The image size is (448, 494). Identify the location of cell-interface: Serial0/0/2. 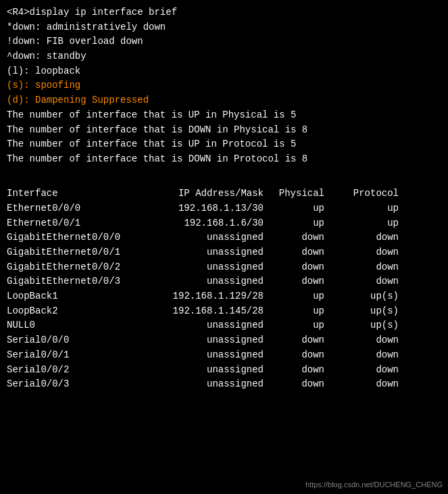
(74, 370).